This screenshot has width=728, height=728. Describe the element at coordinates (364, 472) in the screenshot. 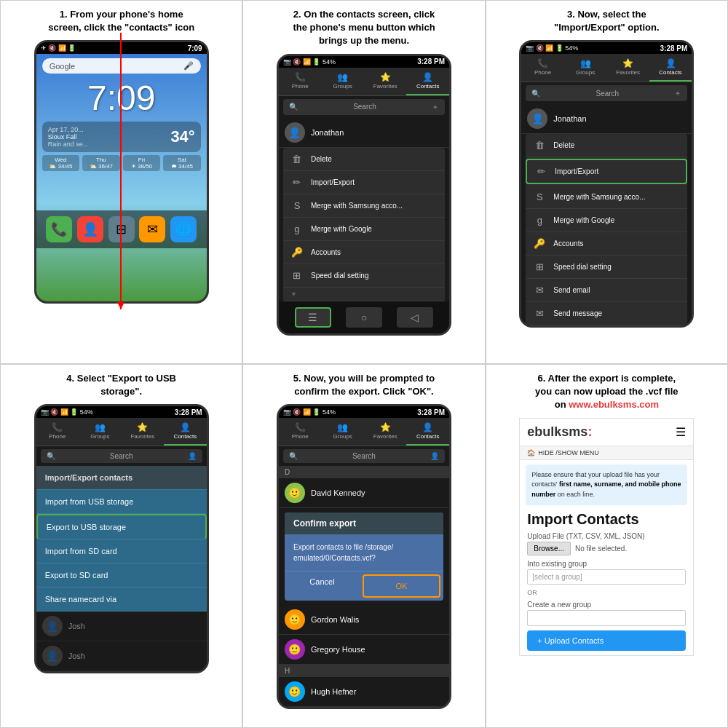

I see `section-d: D` at that location.